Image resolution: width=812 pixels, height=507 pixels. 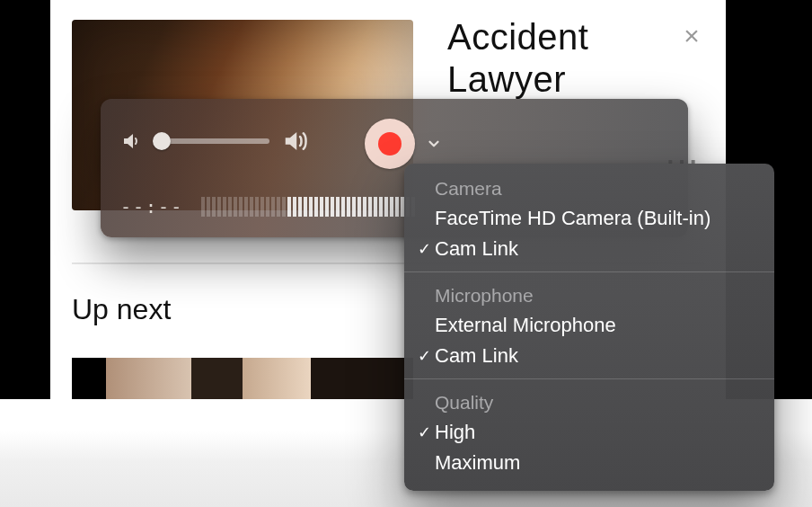 I want to click on up-next-thumbnail, so click(x=243, y=378).